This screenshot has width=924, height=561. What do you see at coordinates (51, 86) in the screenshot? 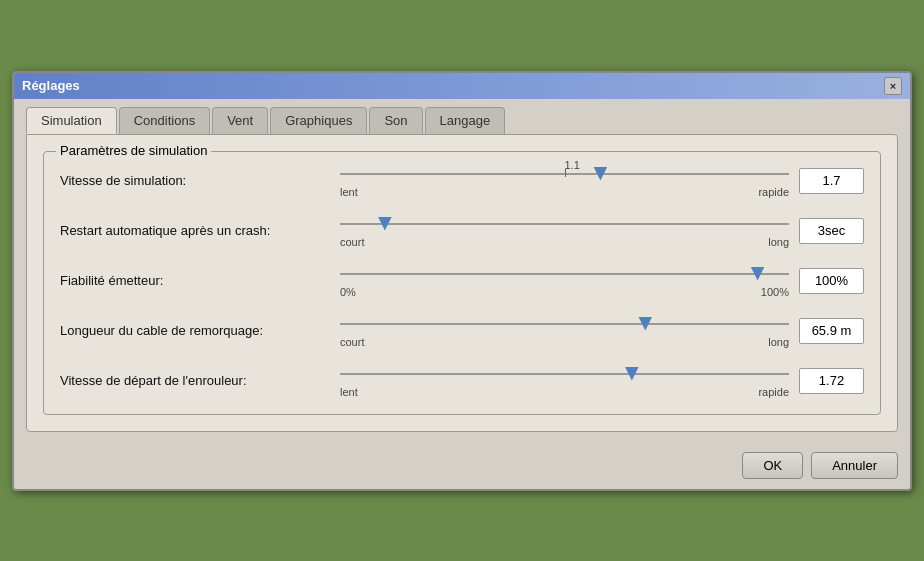
I see `dialog-title: Réglages` at bounding box center [51, 86].